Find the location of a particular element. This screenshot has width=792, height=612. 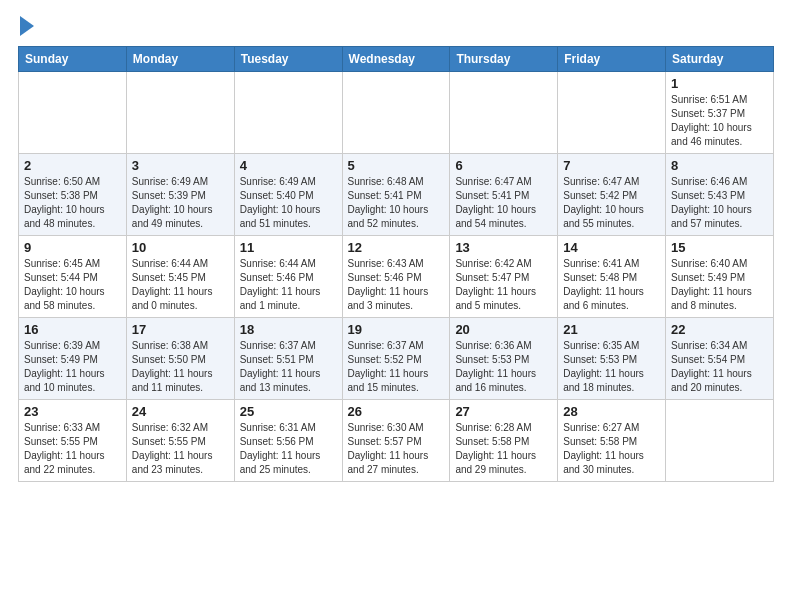

day-info: Sunrise: 6:36 AM Sunset: 5:53 PM Dayligh… is located at coordinates (504, 367).